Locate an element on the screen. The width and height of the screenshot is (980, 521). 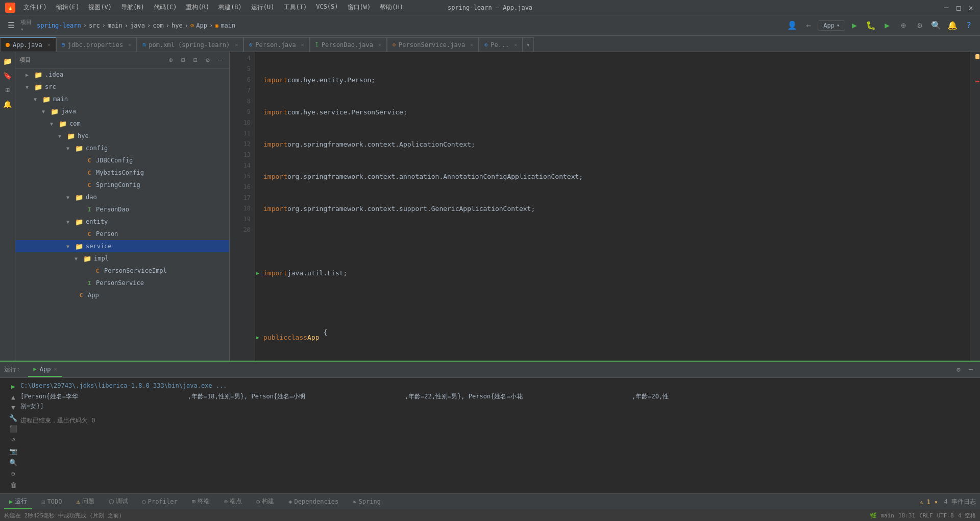
menu-tools: 工具(T) is located at coordinates (296, 7).